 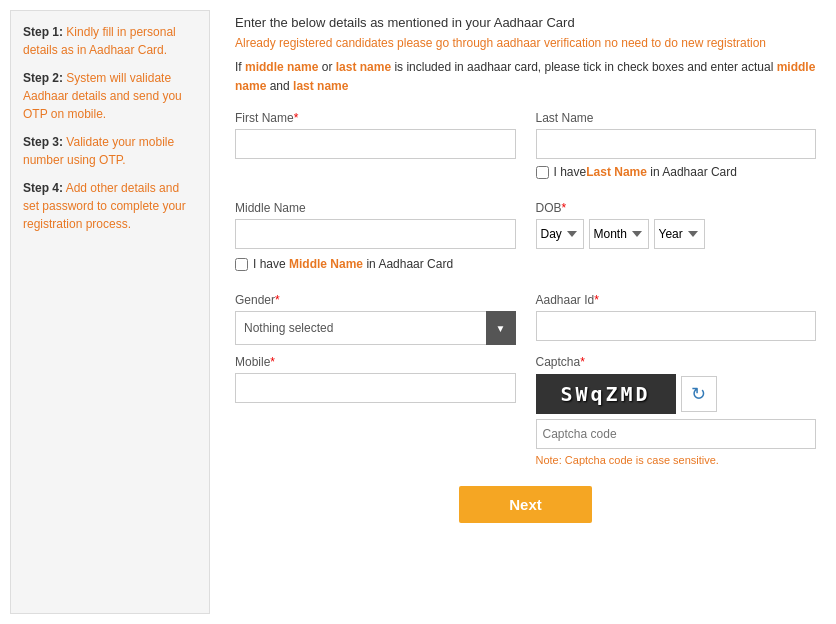 I want to click on middle-name-input, so click(x=376, y=234).